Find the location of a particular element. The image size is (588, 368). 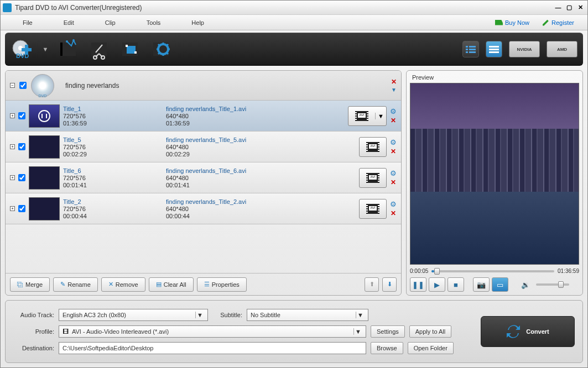

play-button: ▶ is located at coordinates (437, 285).